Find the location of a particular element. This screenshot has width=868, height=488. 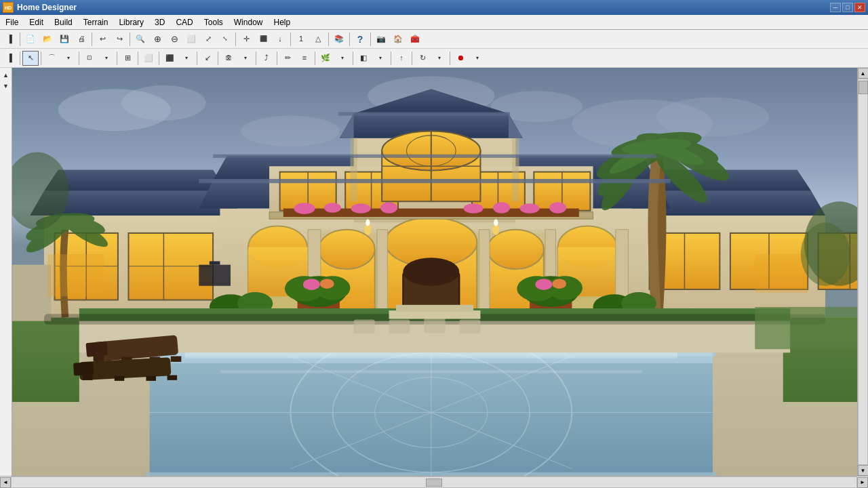

pointer-tool: ↖ is located at coordinates (31, 58).